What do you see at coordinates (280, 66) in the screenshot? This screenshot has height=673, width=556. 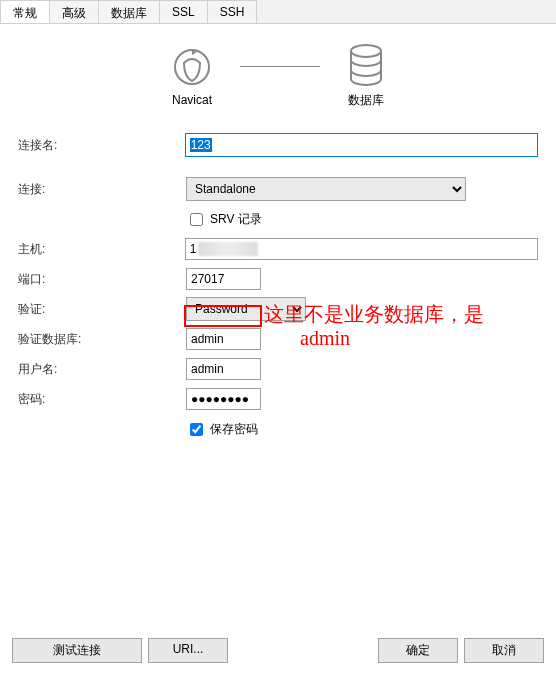 I see `connection-line` at bounding box center [280, 66].